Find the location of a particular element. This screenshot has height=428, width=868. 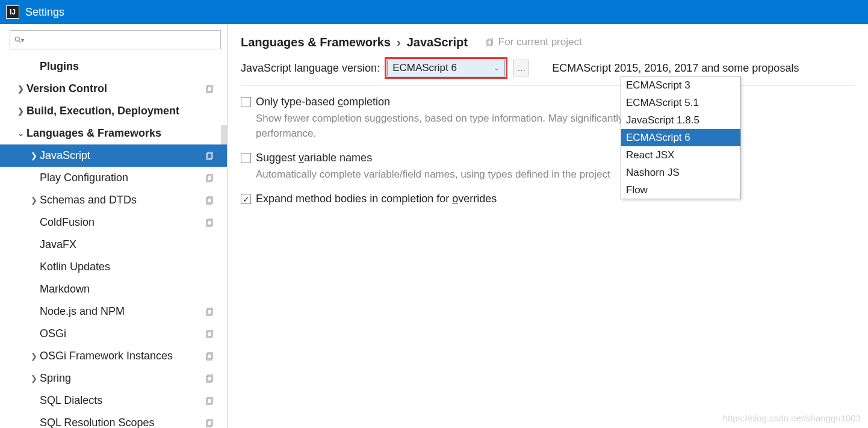

sidebar-item-label: Kotlin Updates is located at coordinates (75, 267).